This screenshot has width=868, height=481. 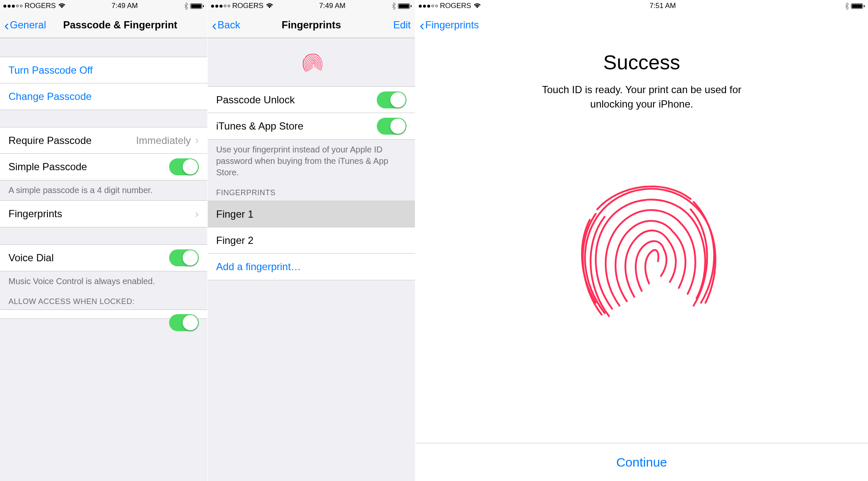 What do you see at coordinates (103, 314) in the screenshot?
I see `allow-access-row` at bounding box center [103, 314].